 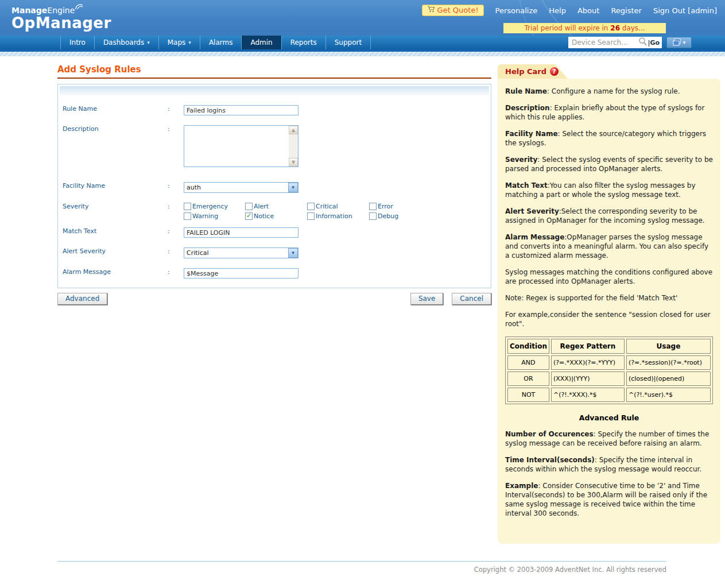 I want to click on manageengine-wordmark: ManageEngine, so click(x=61, y=9).